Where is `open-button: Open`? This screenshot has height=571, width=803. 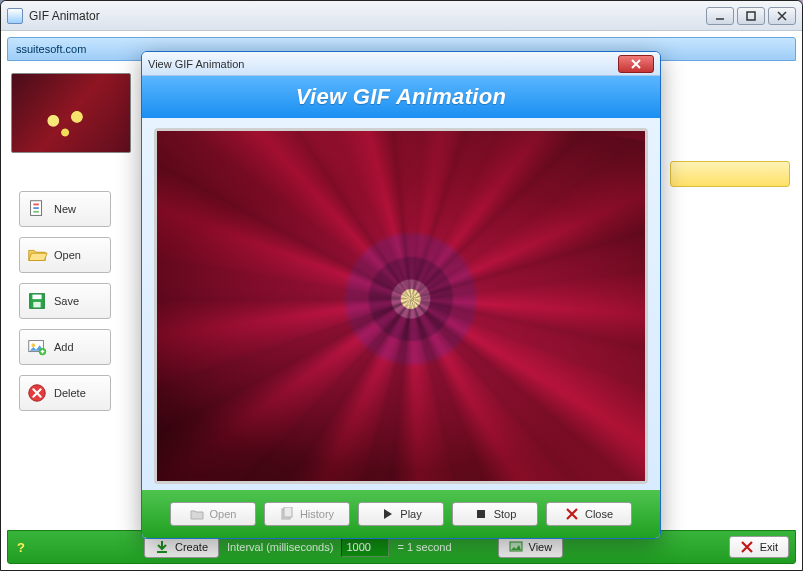 open-button: Open is located at coordinates (65, 255).